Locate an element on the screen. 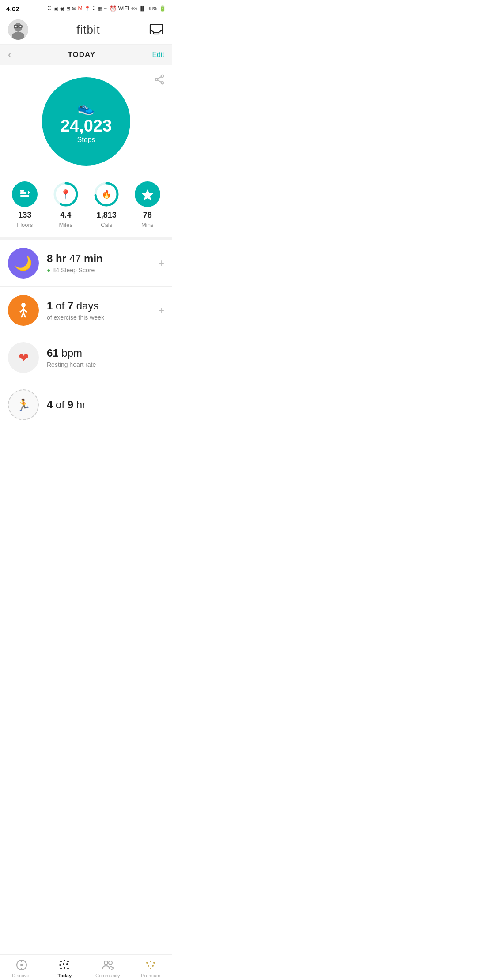  heart-icon: ❤ is located at coordinates (24, 358).